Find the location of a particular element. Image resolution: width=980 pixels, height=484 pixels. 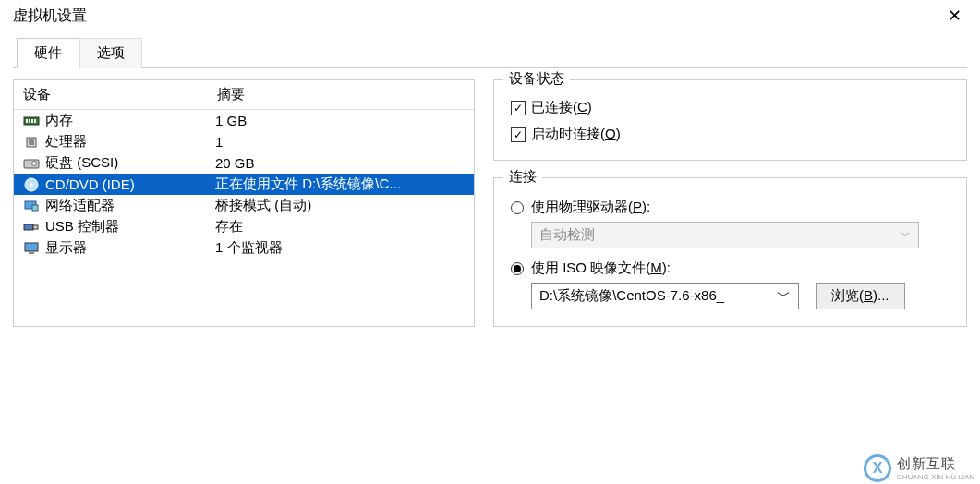

cd-icon is located at coordinates (31, 185).